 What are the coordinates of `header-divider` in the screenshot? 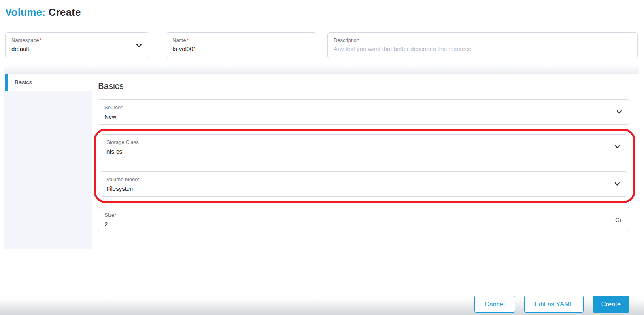 It's located at (322, 27).